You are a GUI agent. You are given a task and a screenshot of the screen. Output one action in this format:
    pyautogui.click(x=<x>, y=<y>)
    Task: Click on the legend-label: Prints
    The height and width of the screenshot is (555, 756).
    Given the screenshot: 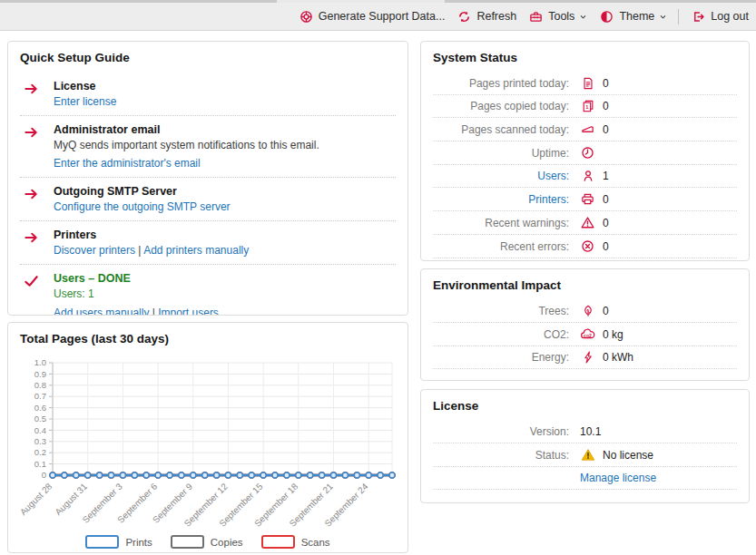 What is the action you would take?
    pyautogui.click(x=138, y=542)
    